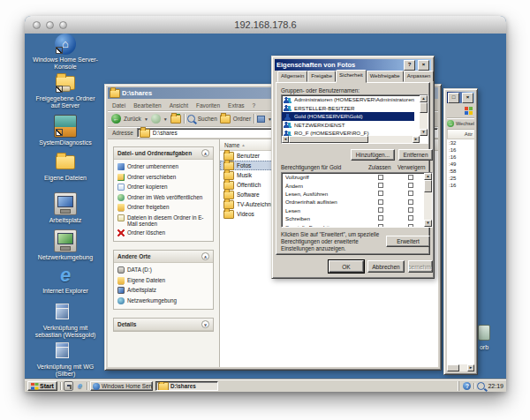 This screenshot has width=530, height=420. Describe the element at coordinates (236, 106) in the screenshot. I see `menu-extras: Extras` at that location.